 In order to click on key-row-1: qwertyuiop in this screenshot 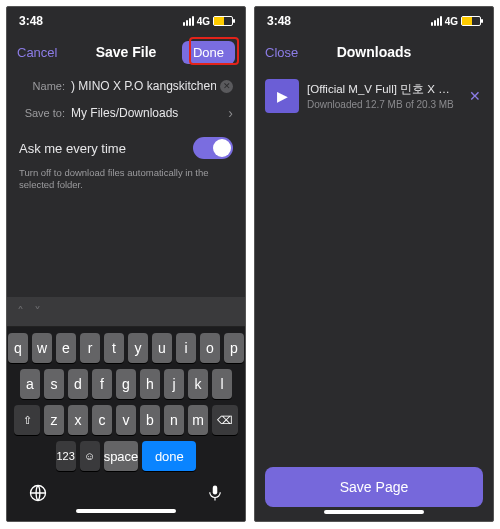, I will do `click(126, 348)`.